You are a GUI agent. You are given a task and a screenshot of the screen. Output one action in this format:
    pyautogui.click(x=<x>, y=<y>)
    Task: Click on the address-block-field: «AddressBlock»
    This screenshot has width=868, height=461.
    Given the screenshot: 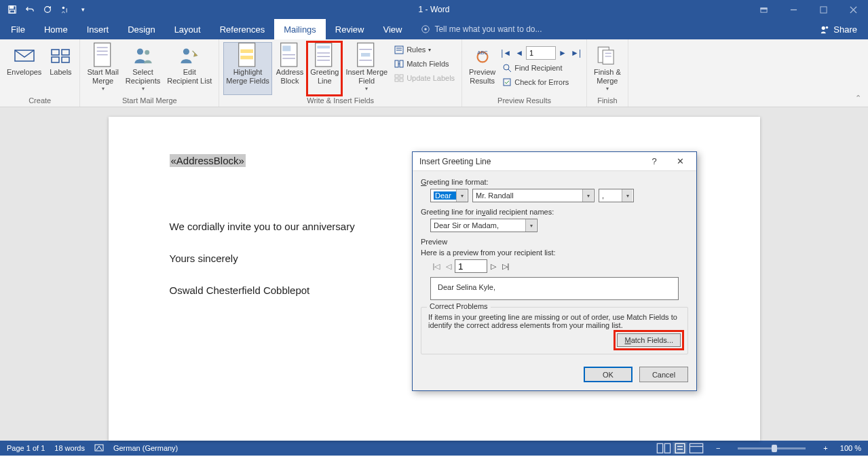 What is the action you would take?
    pyautogui.click(x=208, y=160)
    